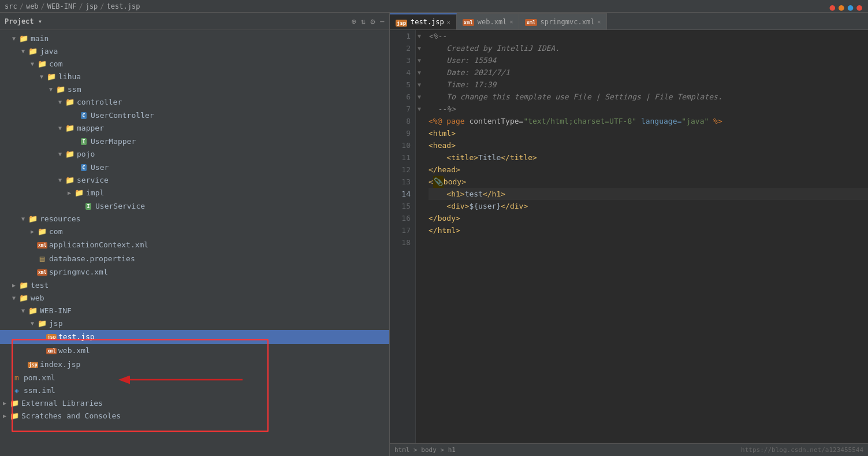 The width and height of the screenshot is (868, 456). Describe the element at coordinates (629, 450) in the screenshot. I see `status-bar: html > body > h1 https://blog.csdn.net/a…` at that location.